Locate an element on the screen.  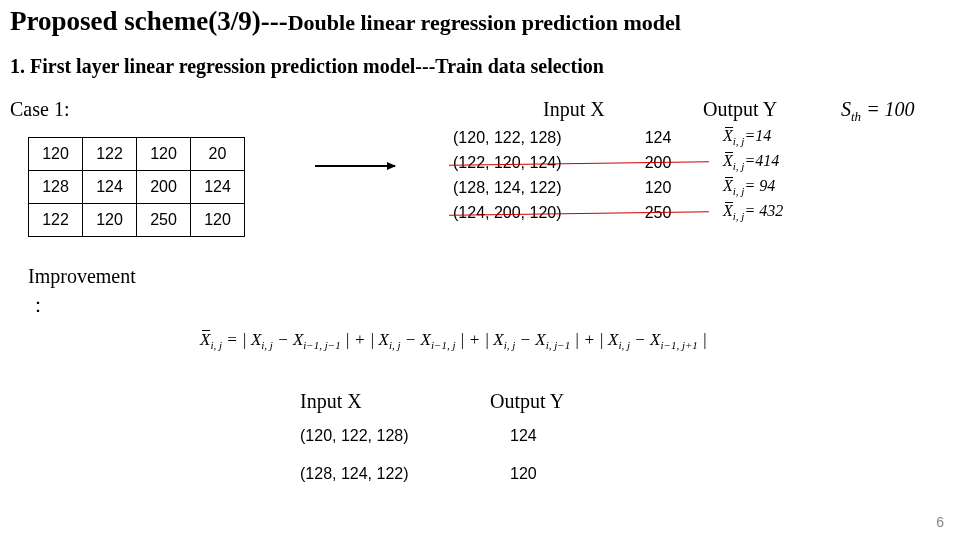
triple-xbar: Xi, j= 94 is located at coordinates (749, 187).